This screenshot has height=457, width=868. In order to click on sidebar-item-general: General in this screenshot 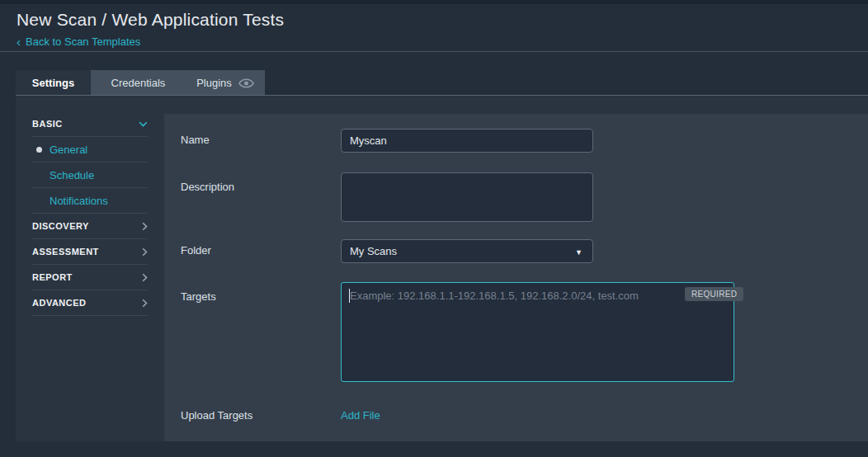, I will do `click(90, 150)`.